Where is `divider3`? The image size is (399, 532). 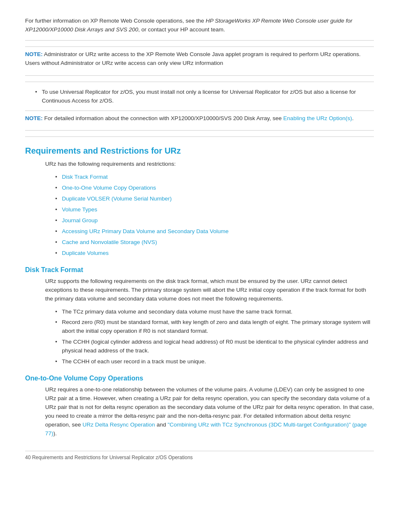
divider3 is located at coordinates (200, 136).